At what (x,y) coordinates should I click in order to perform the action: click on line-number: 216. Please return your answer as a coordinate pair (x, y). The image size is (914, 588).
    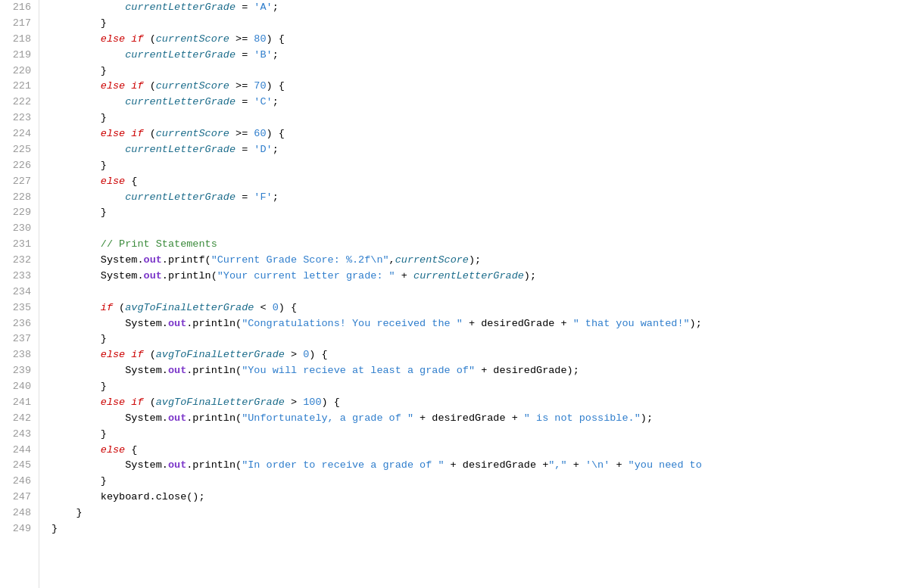
    Looking at the image, I should click on (18, 8).